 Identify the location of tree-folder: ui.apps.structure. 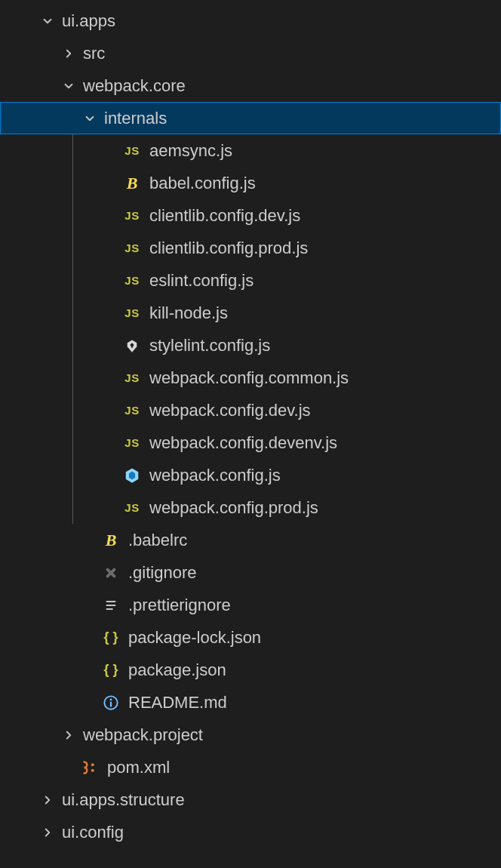
(250, 800).